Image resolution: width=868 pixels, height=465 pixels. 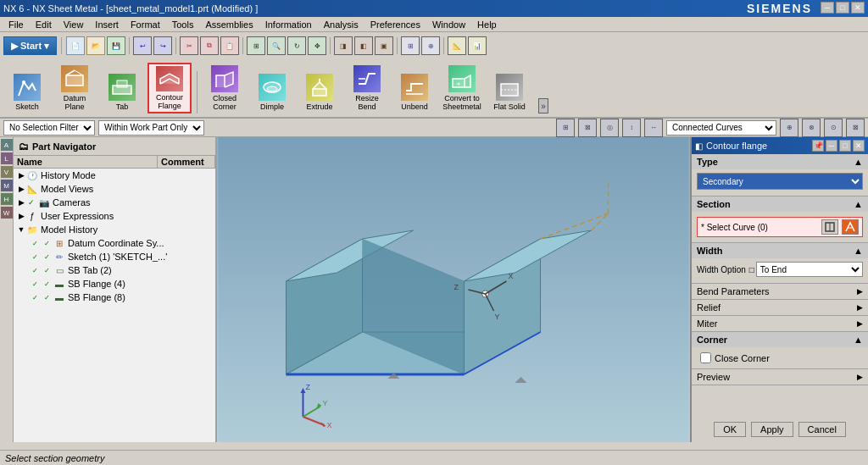 I want to click on zoom-icon: 🔍, so click(x=276, y=46).